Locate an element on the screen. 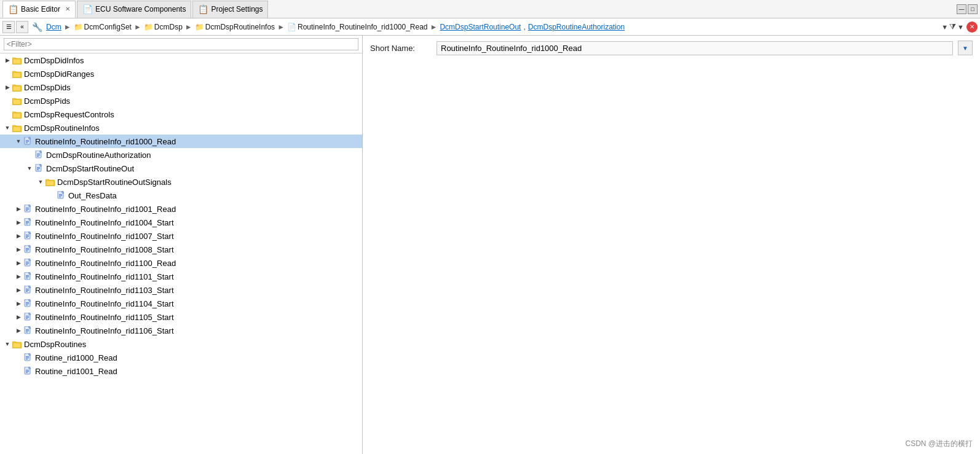 This screenshot has height=454, width=980. tree-item: DcmDspRoutineAuthorization is located at coordinates (181, 155).